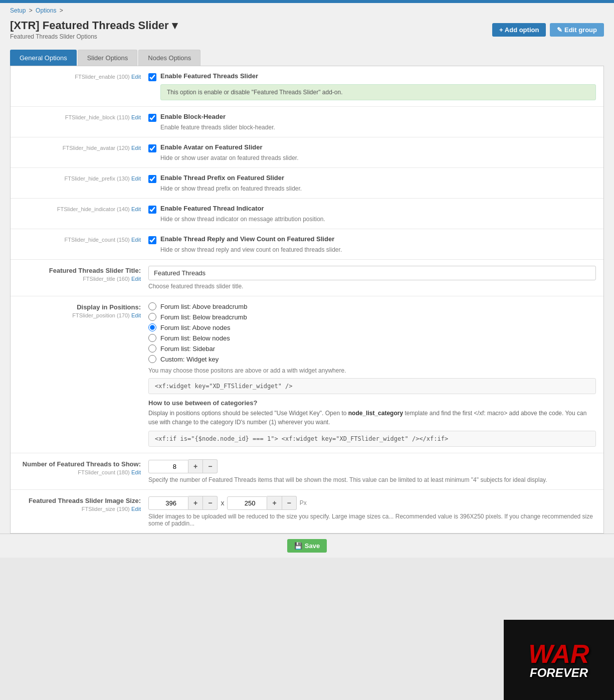 The height and width of the screenshot is (700, 614). What do you see at coordinates (152, 359) in the screenshot?
I see `radio-widget-key-input` at bounding box center [152, 359].